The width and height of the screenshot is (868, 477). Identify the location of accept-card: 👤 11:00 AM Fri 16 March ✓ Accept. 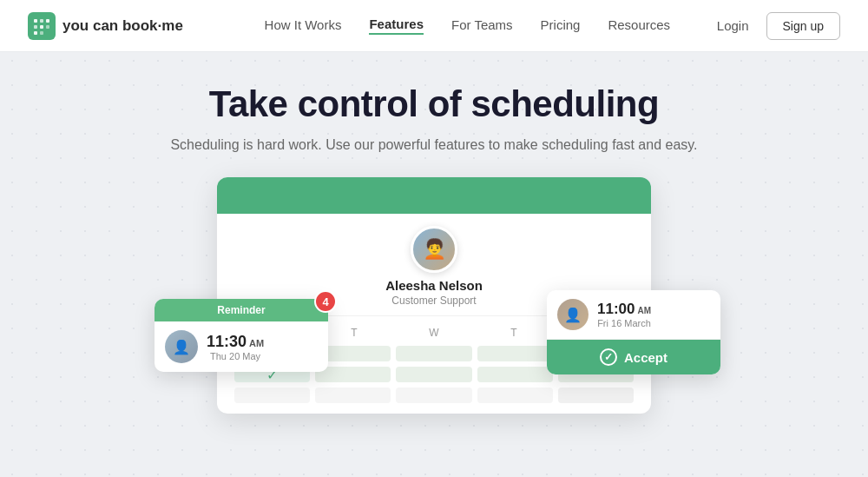
(634, 332).